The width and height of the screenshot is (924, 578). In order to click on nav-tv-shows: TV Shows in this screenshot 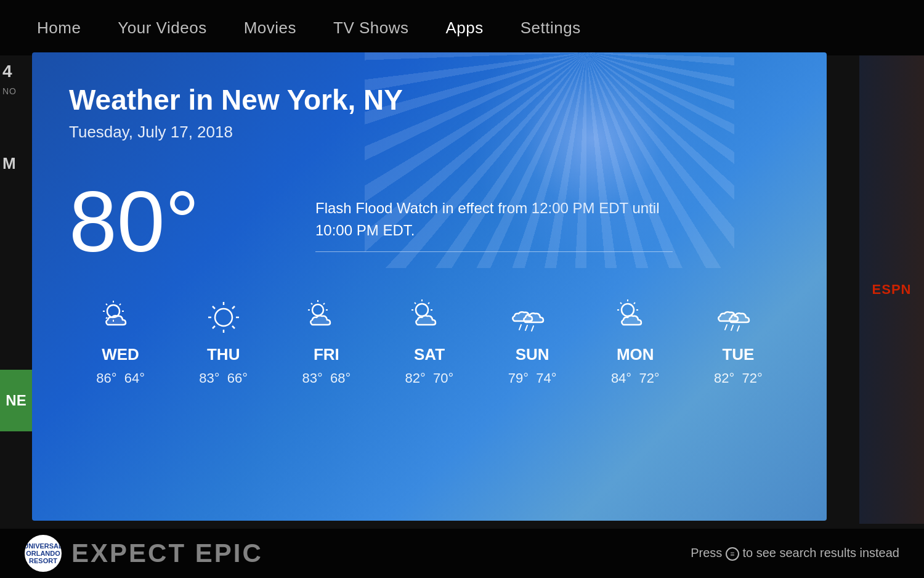, I will do `click(371, 28)`.